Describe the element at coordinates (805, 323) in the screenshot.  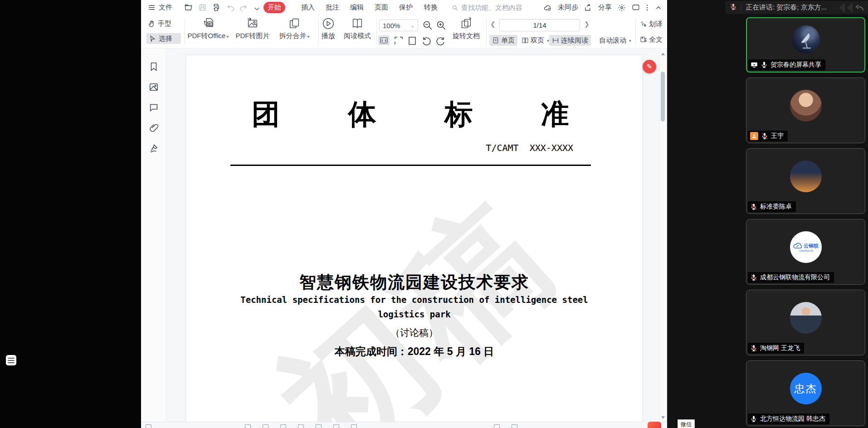
I see `participant-tile: 淘钢网 王龙飞` at that location.